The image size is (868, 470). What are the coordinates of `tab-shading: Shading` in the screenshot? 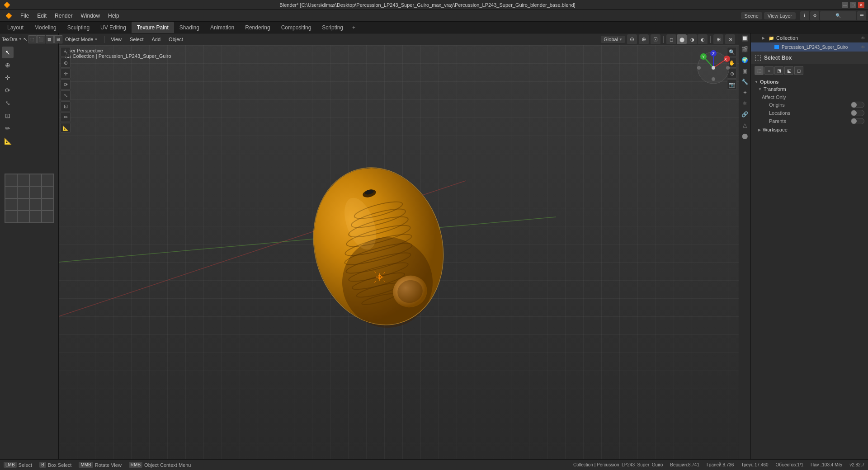 It's located at (189, 27).